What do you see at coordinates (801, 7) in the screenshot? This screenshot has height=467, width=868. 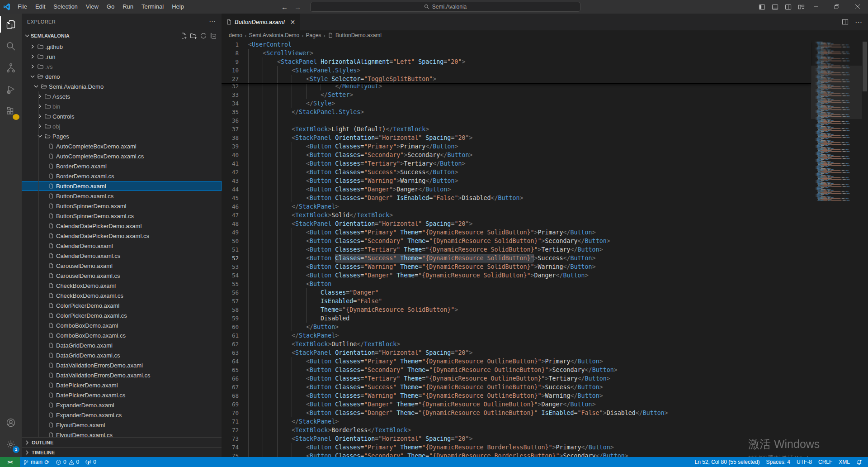 I see `customize-layout-icon` at bounding box center [801, 7].